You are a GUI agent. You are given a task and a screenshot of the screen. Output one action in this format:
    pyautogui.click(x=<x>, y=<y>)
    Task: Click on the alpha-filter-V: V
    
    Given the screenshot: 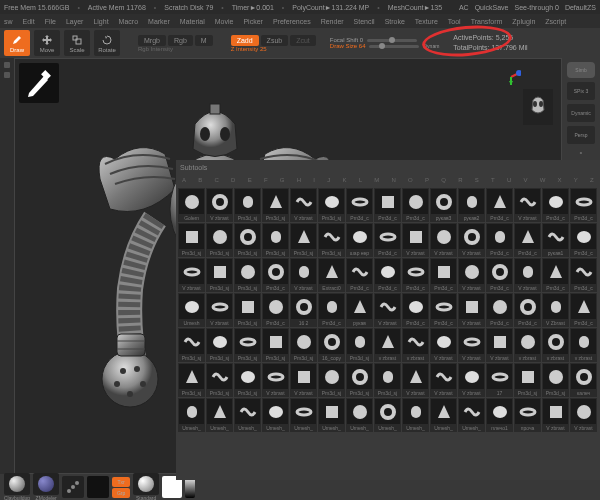 What is the action you would take?
    pyautogui.click(x=525, y=180)
    